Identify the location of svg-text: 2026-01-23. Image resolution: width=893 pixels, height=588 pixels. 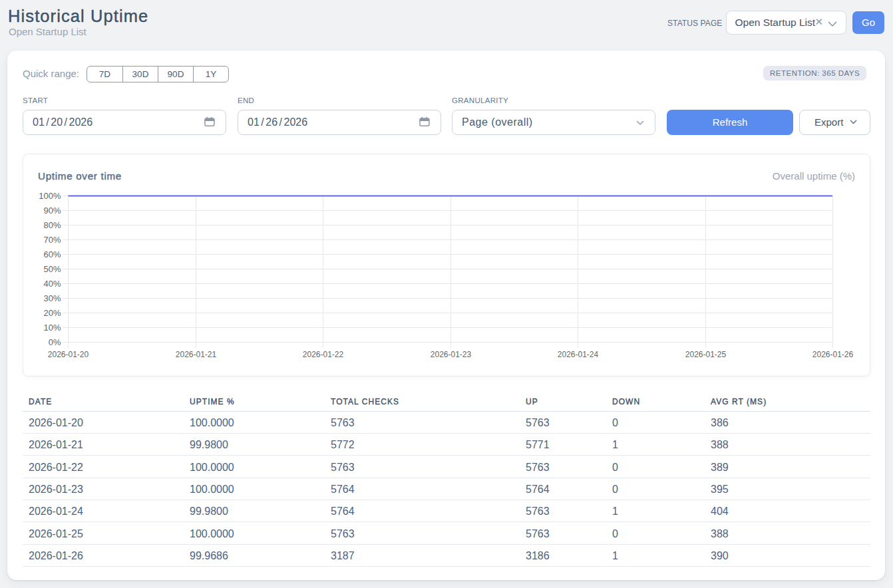
(451, 355).